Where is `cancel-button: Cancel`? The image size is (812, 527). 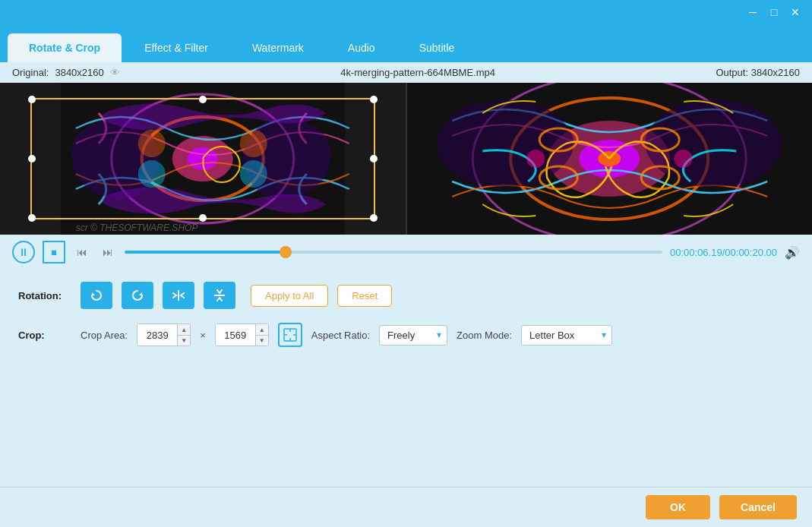
cancel-button: Cancel is located at coordinates (758, 507).